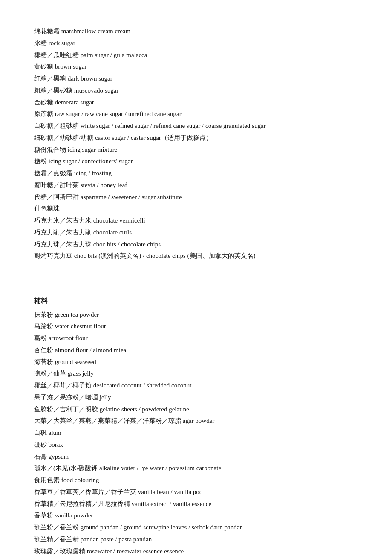 The width and height of the screenshot is (392, 555). What do you see at coordinates (196, 327) in the screenshot?
I see `list-item: 马蹄粉 water chestnut flour` at bounding box center [196, 327].